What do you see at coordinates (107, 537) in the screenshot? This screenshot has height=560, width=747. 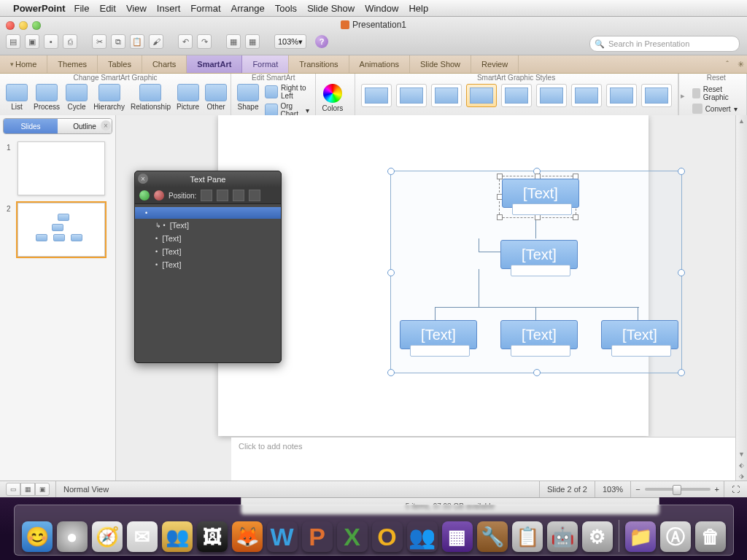 I see `dock-safari: 🧭` at bounding box center [107, 537].